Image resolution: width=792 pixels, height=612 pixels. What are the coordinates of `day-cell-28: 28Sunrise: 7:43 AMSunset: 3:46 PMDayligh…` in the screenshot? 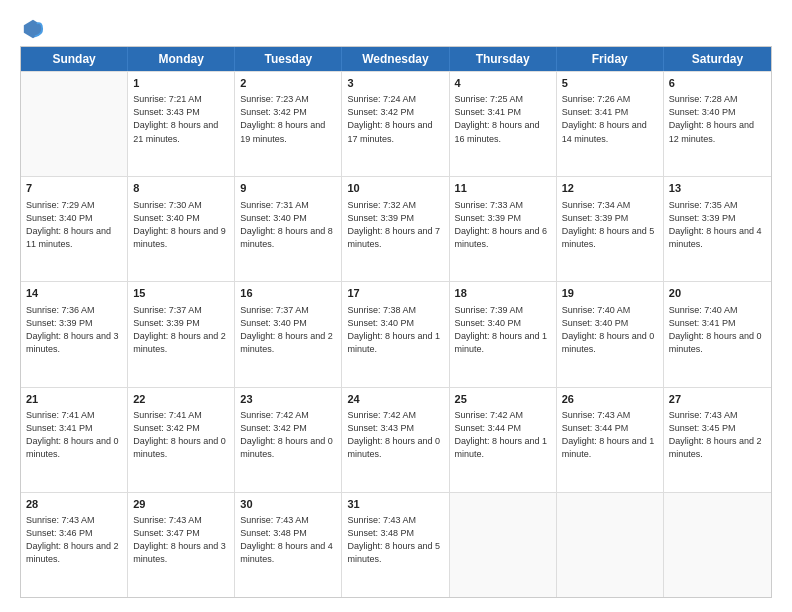 It's located at (74, 545).